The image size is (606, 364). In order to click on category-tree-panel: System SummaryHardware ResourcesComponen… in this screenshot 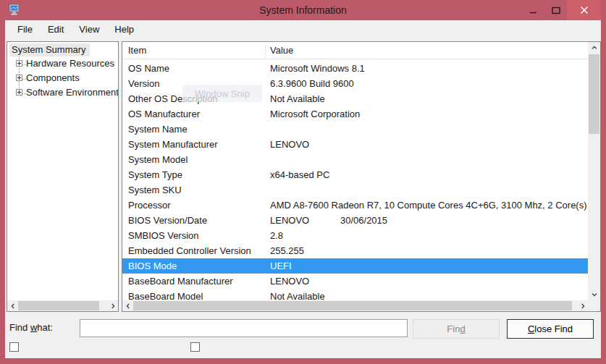, I will do `click(62, 177)`.